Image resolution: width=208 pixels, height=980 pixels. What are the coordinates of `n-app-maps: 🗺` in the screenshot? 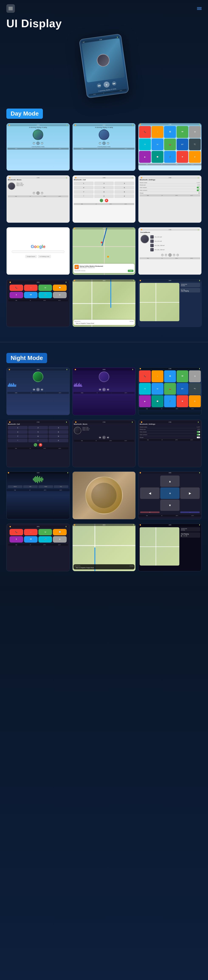 It's located at (183, 377).